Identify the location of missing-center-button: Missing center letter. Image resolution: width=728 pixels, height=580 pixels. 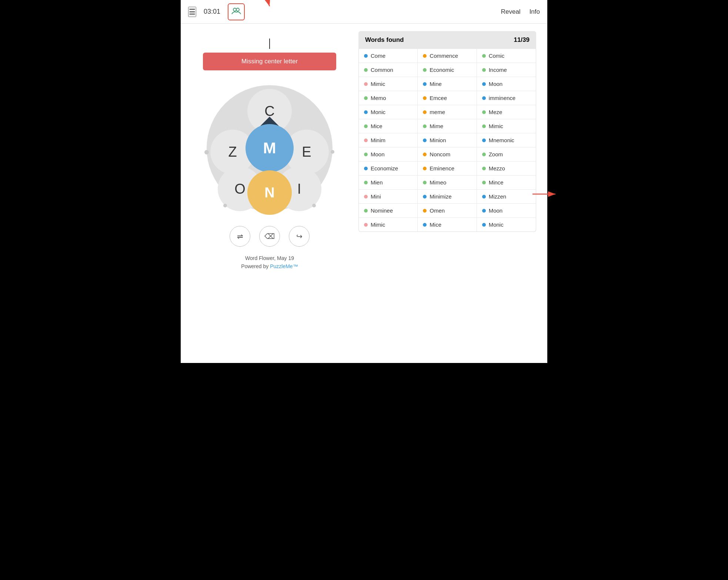
(270, 61).